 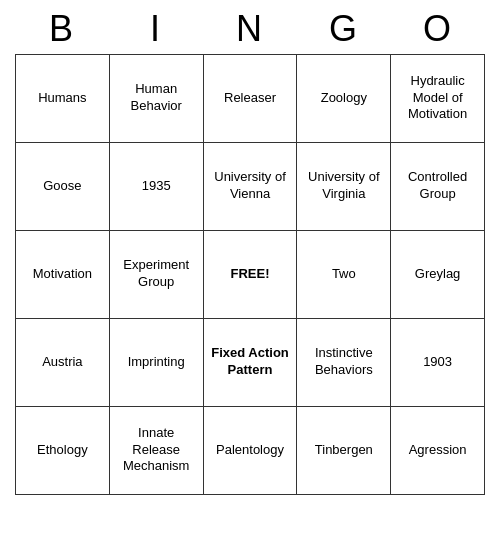 What do you see at coordinates (156, 450) in the screenshot?
I see `bingo-cell-r4-c1: Innate Release Mechanism` at bounding box center [156, 450].